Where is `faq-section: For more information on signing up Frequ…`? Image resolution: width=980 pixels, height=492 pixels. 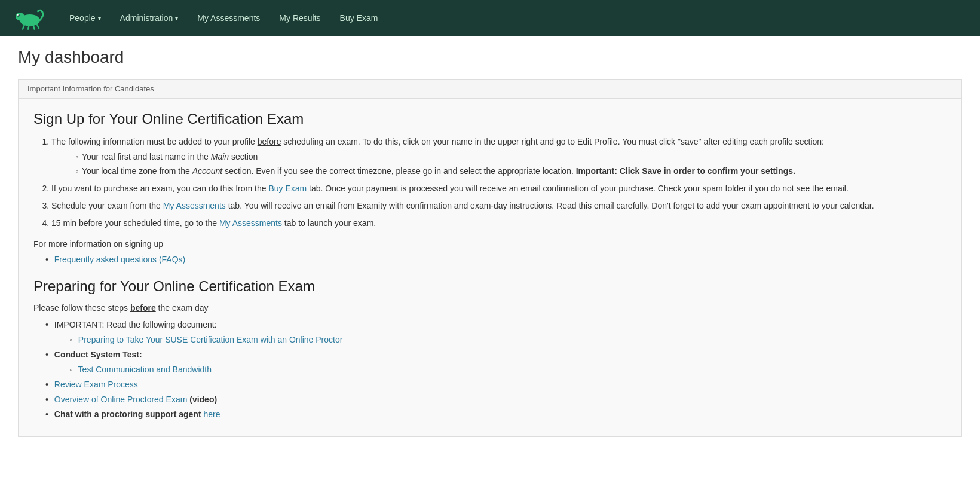 faq-section: For more information on signing up Frequ… is located at coordinates (490, 252).